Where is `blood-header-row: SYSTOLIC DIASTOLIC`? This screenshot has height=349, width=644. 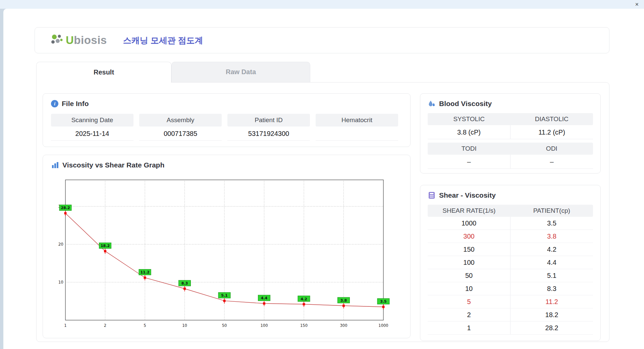 blood-header-row: SYSTOLIC DIASTOLIC is located at coordinates (511, 119).